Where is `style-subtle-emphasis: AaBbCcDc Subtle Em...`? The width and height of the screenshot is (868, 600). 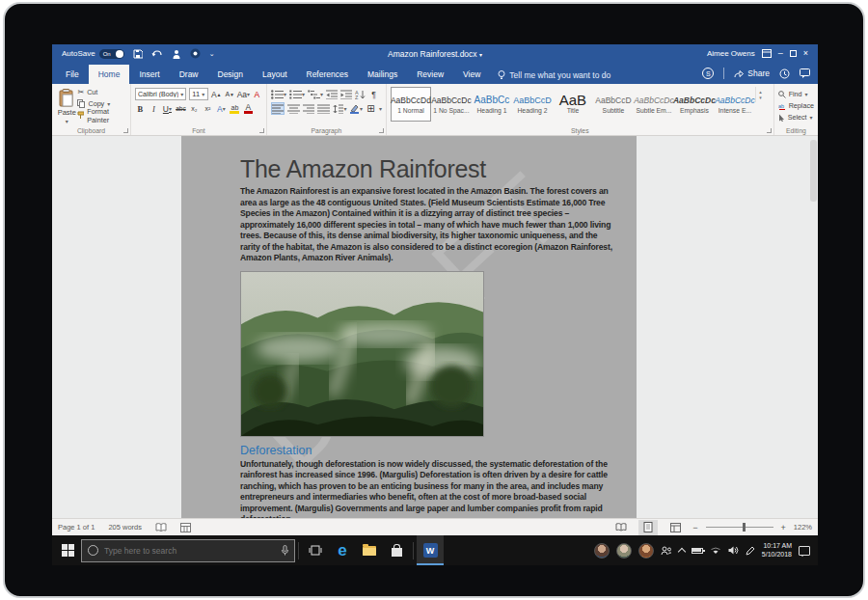
style-subtle-emphasis: AaBbCcDc Subtle Em... is located at coordinates (654, 104).